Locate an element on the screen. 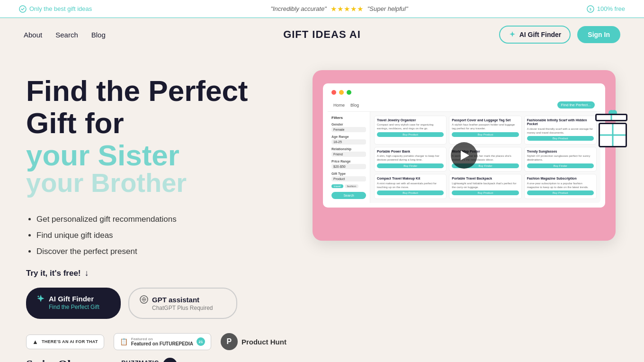 This screenshot has width=644, height=362. gpt-btn-main-label: GPT assistant is located at coordinates (176, 299).